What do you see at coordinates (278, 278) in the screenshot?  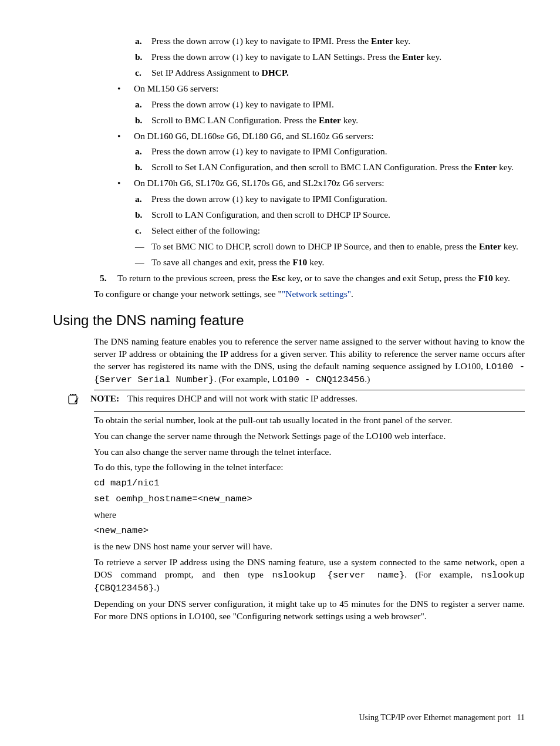 I see `bold-esc: Esc` at bounding box center [278, 278].